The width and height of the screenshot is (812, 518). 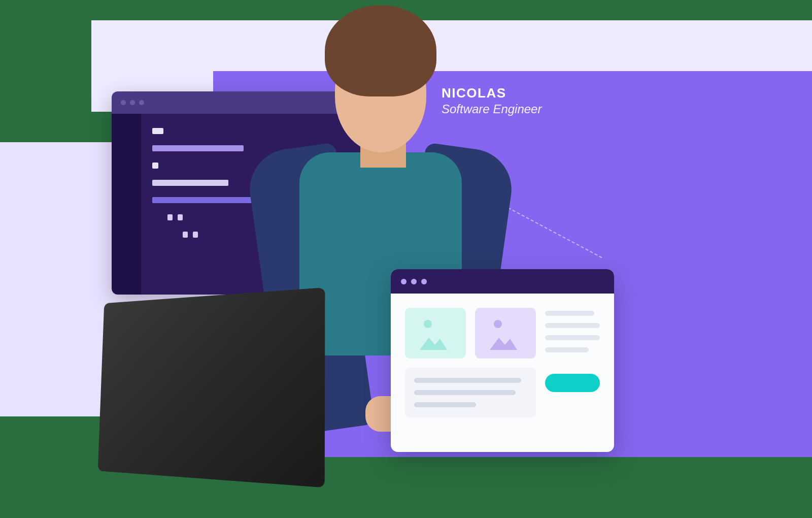 I want to click on cta-button-placeholder, so click(x=572, y=383).